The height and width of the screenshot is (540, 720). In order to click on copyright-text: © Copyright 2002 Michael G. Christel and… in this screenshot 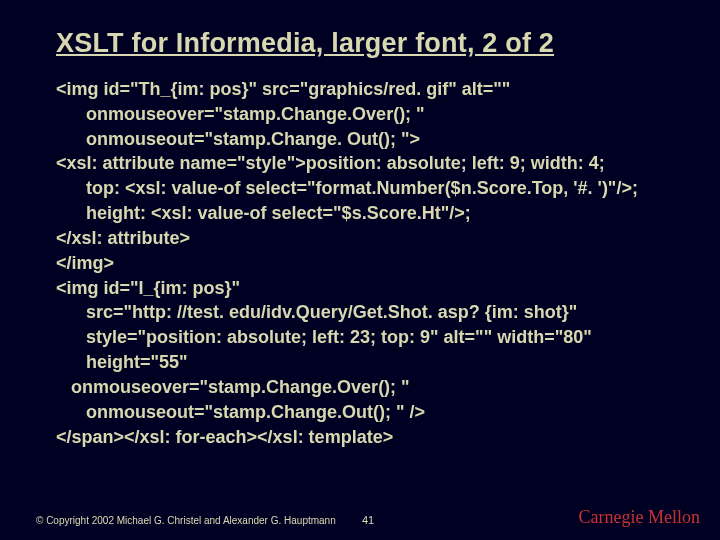, I will do `click(186, 520)`.